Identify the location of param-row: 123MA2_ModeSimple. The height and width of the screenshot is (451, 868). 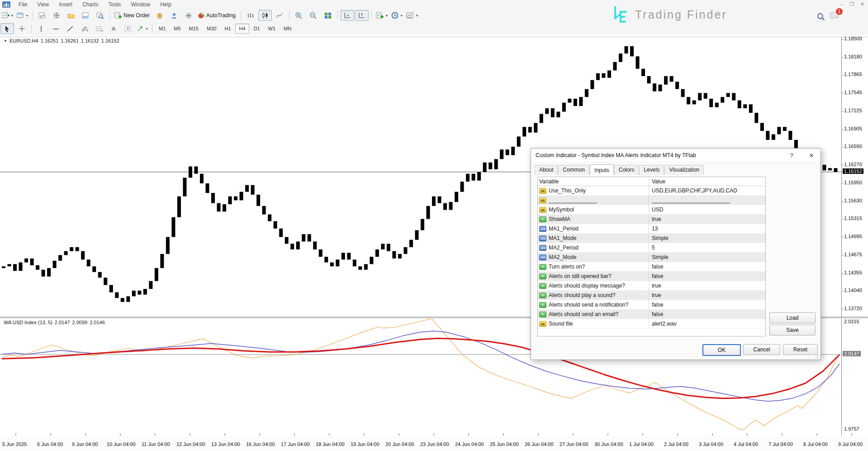
(651, 257).